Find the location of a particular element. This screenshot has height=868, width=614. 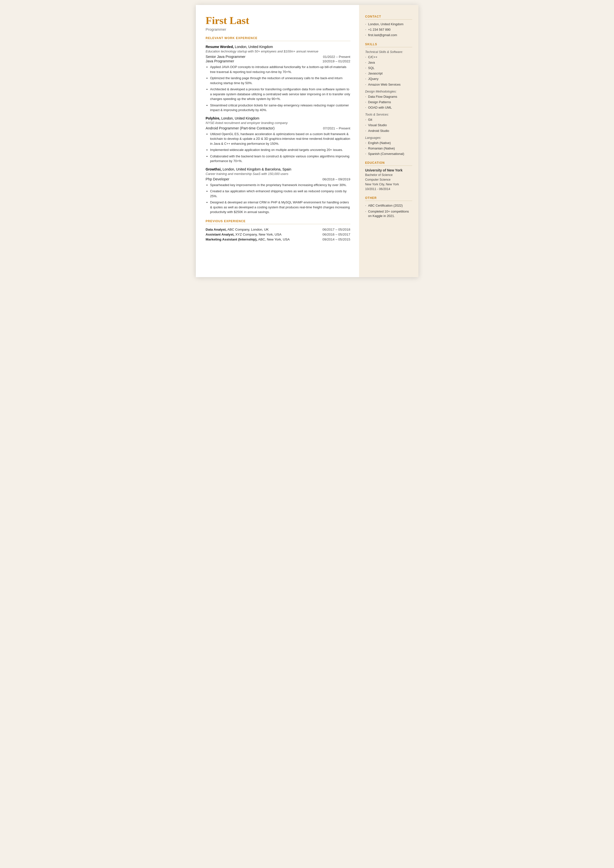

skill-sql: SQL is located at coordinates (389, 68).